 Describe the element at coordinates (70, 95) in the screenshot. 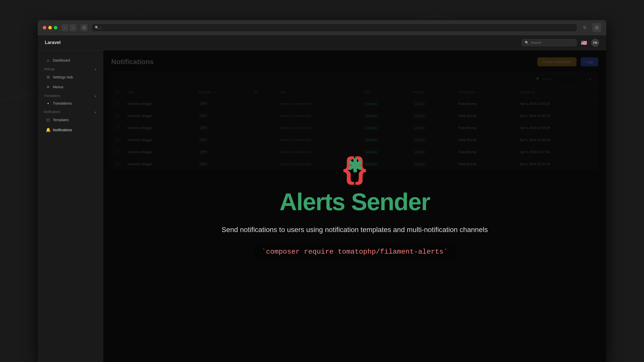

I see `sidebar-section-translations: Translations ▲` at that location.